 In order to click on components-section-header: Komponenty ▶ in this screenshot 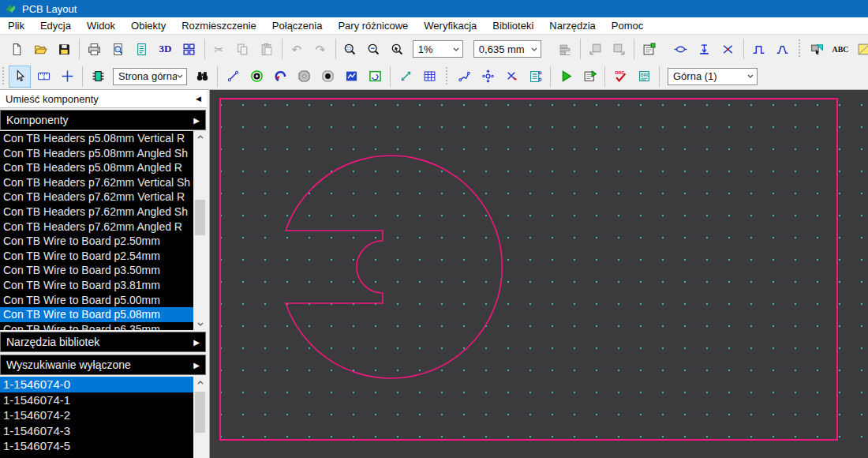, I will do `click(103, 120)`.